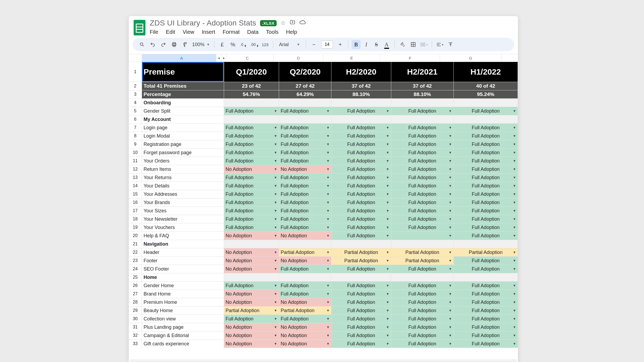 The image size is (644, 362). What do you see at coordinates (163, 45) in the screenshot?
I see `redo-icon` at bounding box center [163, 45].